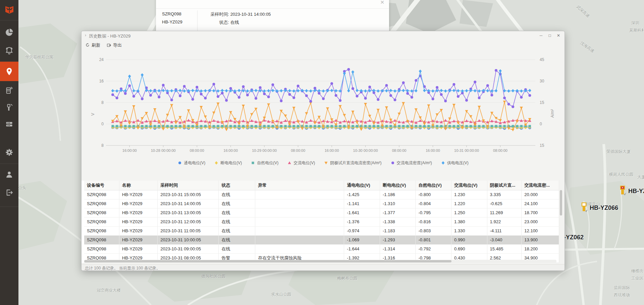 This screenshot has height=305, width=644. Describe the element at coordinates (9, 90) in the screenshot. I see `sidebar-item-device-cabinet` at that location.